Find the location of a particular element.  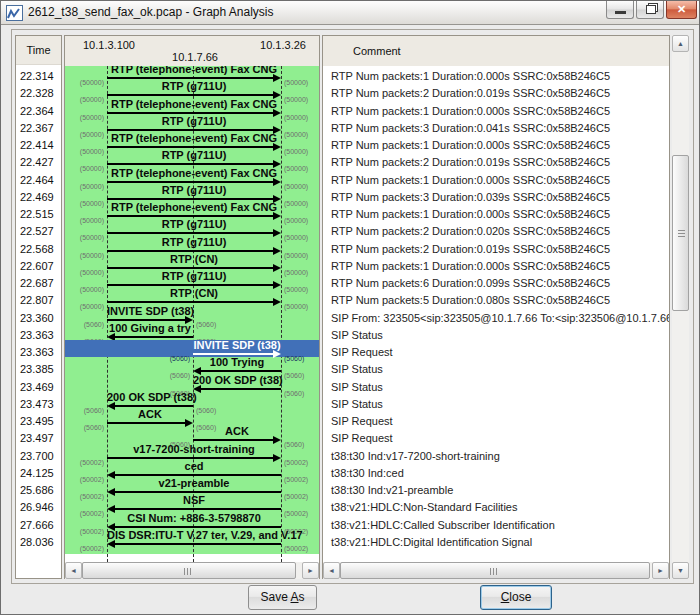

comment-row: RTP Num packets:5 Duration:0.080s SSRC:0… is located at coordinates (470, 300).